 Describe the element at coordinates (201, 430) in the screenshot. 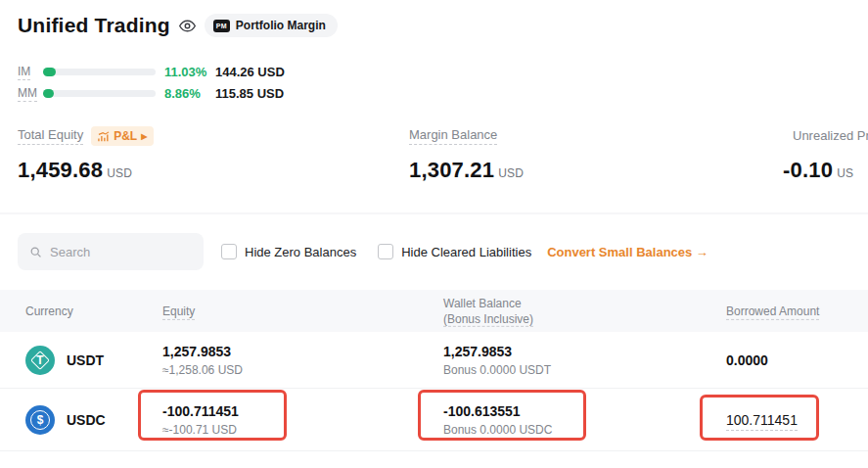

I see `equity-usd-estimate: ≈-100.71 USD` at that location.